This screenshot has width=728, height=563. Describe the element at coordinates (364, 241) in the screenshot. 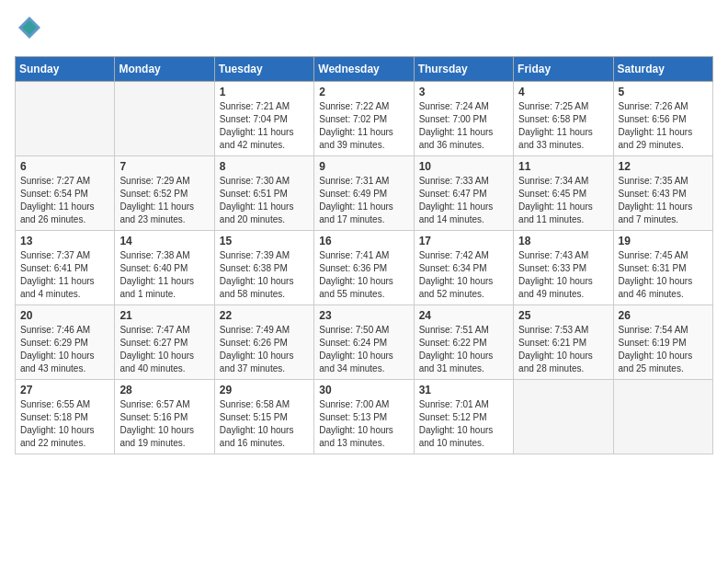

I see `cell-date-number: 16` at that location.